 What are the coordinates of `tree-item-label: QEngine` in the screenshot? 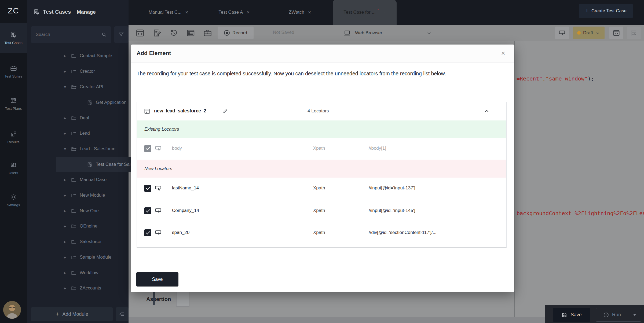 It's located at (89, 226).